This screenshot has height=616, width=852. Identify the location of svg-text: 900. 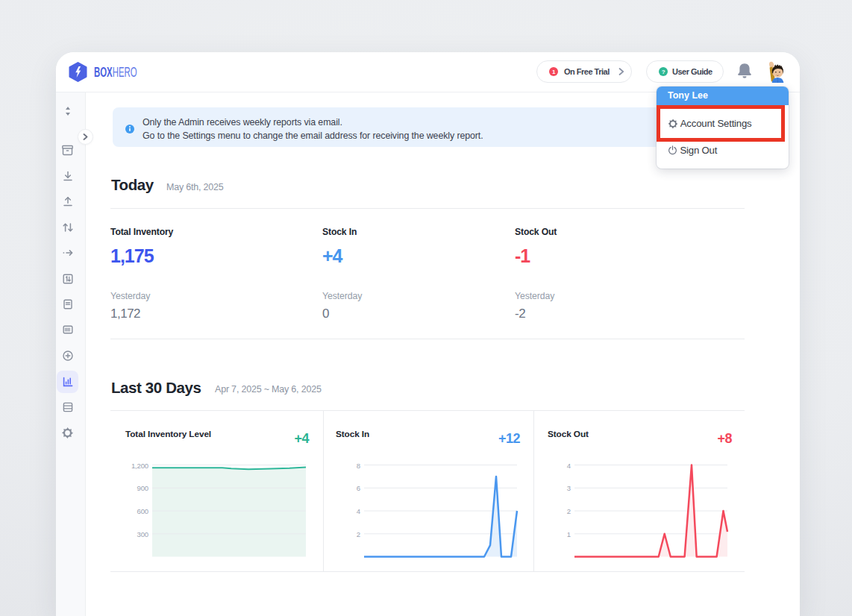
(143, 488).